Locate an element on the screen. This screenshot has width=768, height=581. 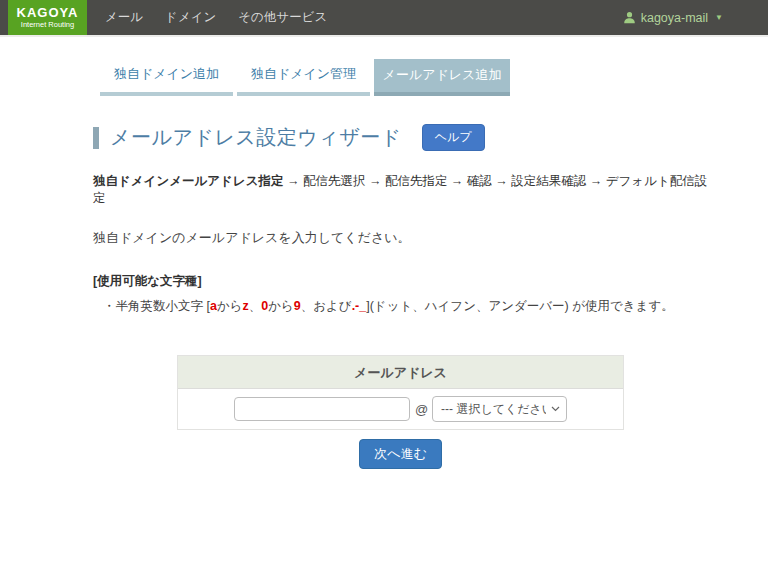
charset-heading: [使用可能な文字種] is located at coordinates (400, 282).